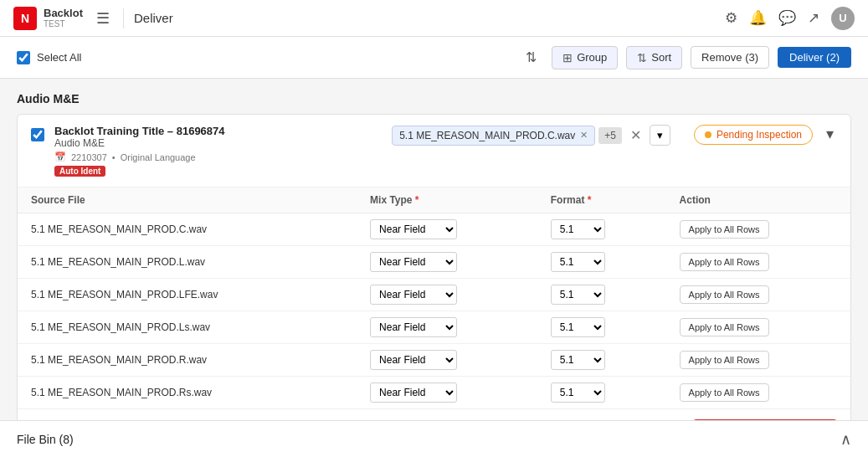  Describe the element at coordinates (758, 201) in the screenshot. I see `col-action: Action` at that location.